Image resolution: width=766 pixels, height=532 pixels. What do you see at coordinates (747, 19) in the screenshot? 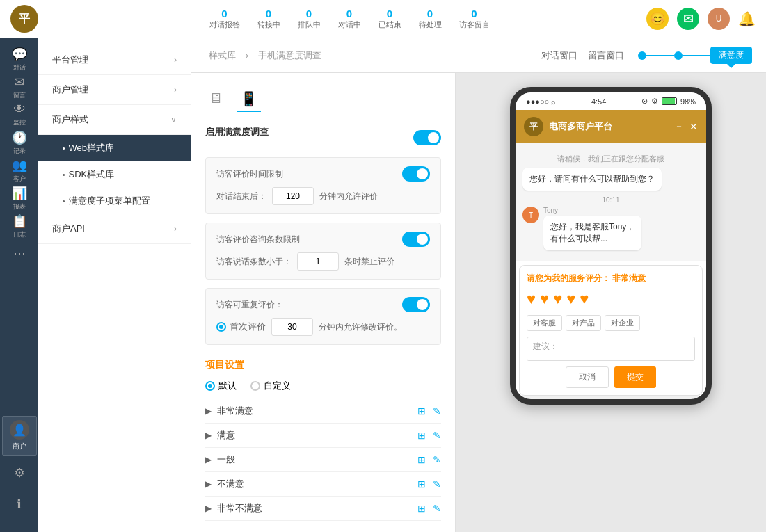
I see `bell-icon: 🔔` at bounding box center [747, 19].